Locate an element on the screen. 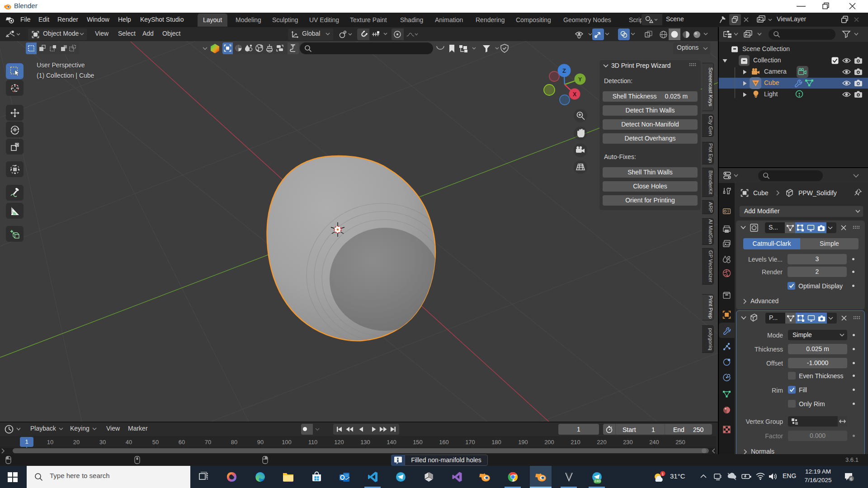 This screenshot has width=868, height=488. svg-text: X is located at coordinates (575, 94).